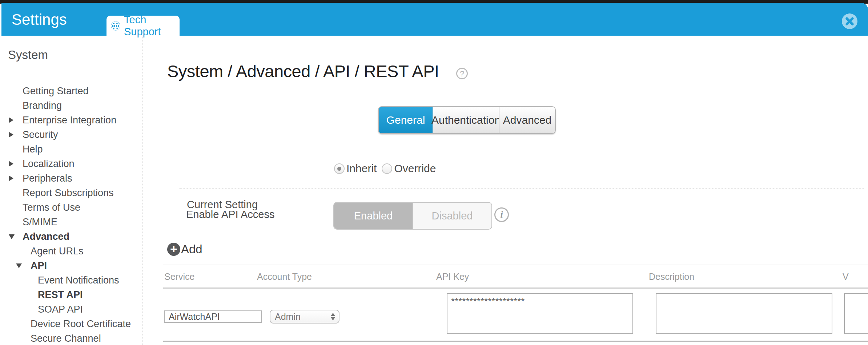  What do you see at coordinates (387, 168) in the screenshot?
I see `current-setting-radios: Inherit Override` at bounding box center [387, 168].